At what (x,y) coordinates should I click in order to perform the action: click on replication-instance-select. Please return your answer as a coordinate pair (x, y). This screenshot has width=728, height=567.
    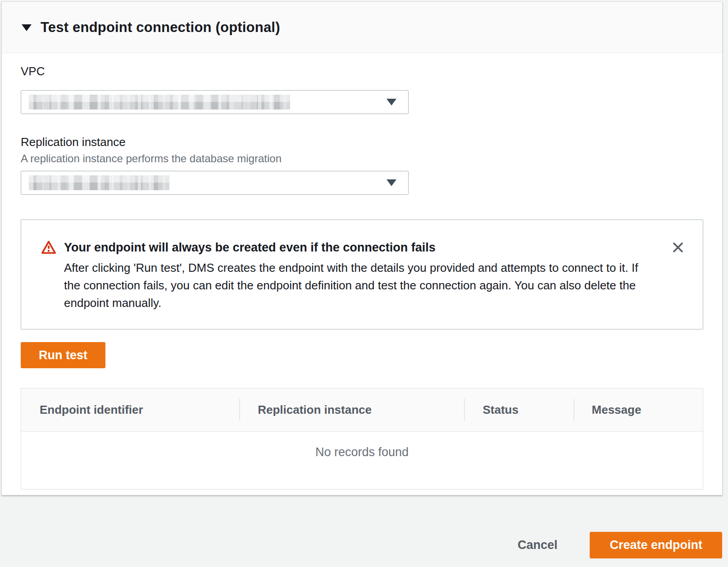
    Looking at the image, I should click on (214, 183).